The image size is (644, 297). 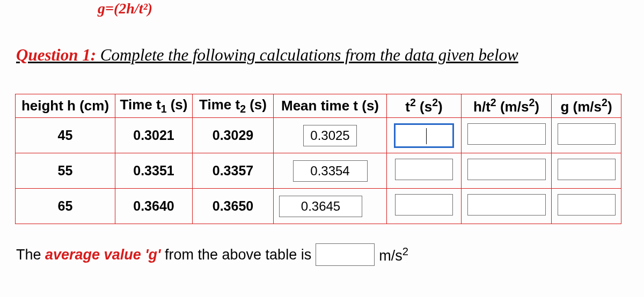 I want to click on table-header-row: height h (cm) Time t1 (s) Time t2 (s) Me…, so click(x=319, y=106).